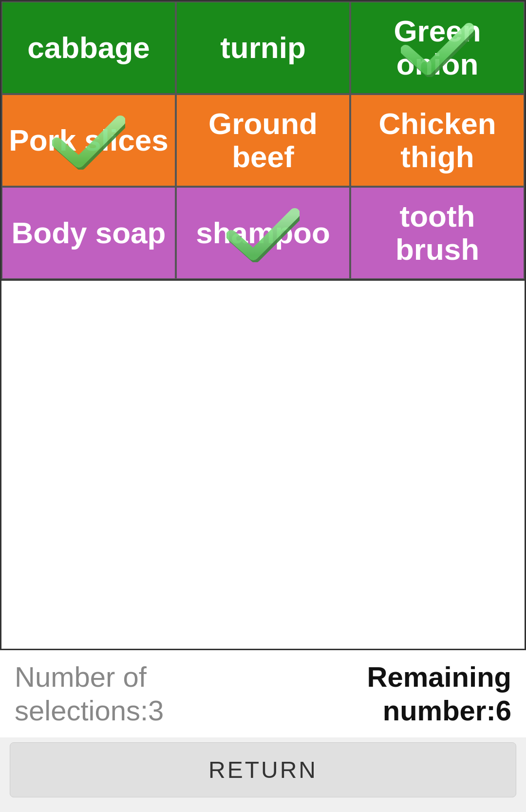  Describe the element at coordinates (89, 48) in the screenshot. I see `cell-label-cabbage: cabbage` at that location.